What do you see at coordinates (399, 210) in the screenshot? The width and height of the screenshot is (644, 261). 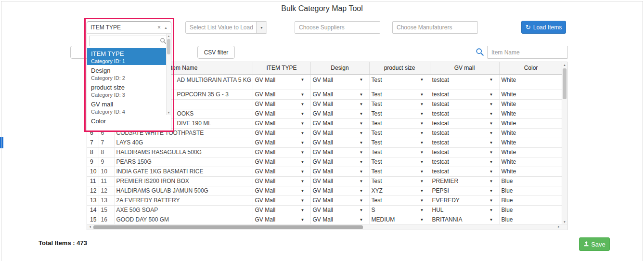 I see `product-size-select: S▼` at bounding box center [399, 210].